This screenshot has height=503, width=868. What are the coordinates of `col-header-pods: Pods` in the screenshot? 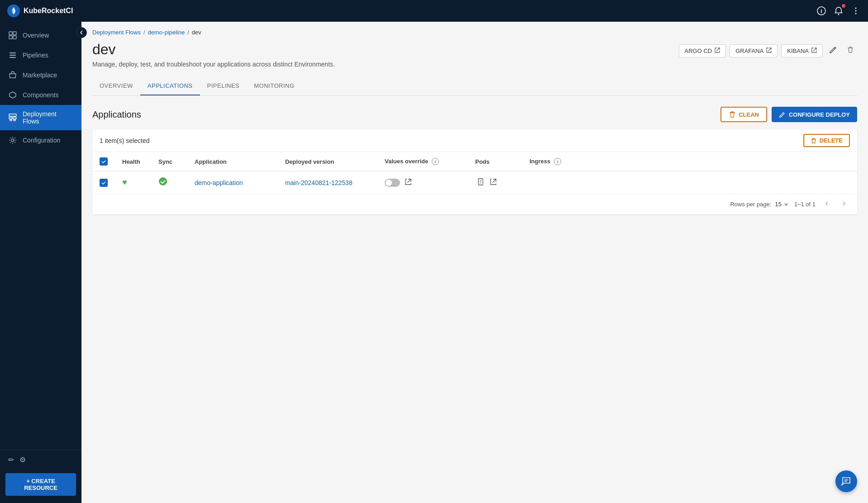 It's located at (495, 162).